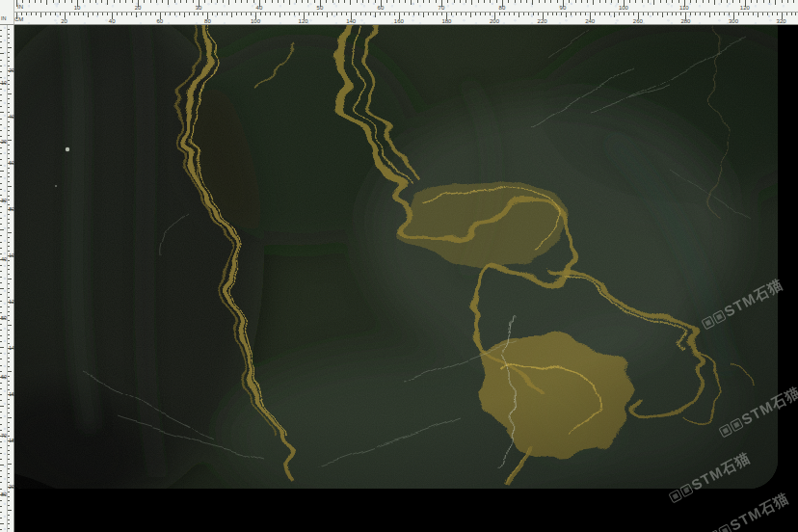 The width and height of the screenshot is (798, 532). I want to click on left-ruler-centimeters-column: 20406080100120140160180200, so click(11, 278).